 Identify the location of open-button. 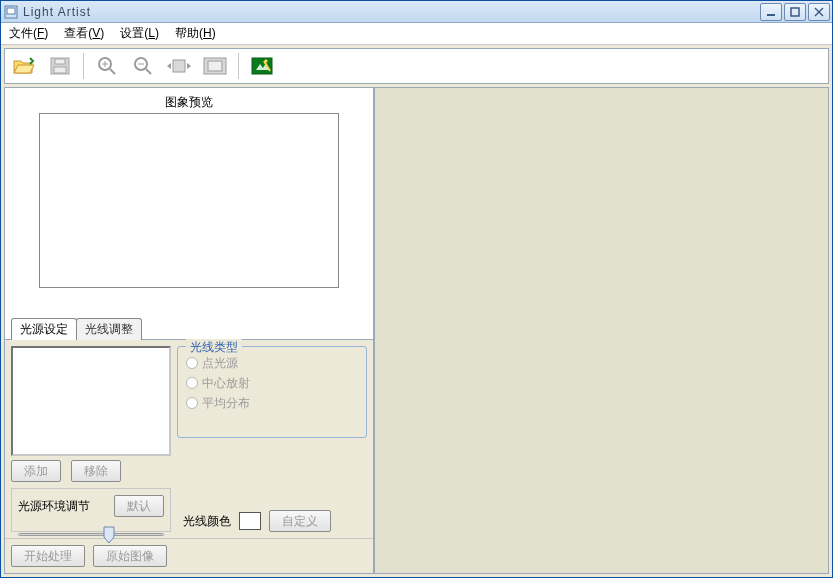
(24, 66).